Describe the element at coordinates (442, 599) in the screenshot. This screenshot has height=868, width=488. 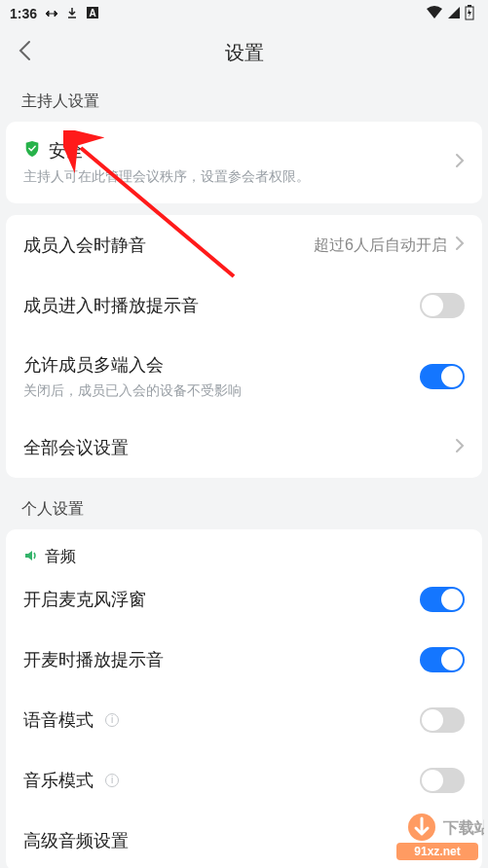
I see `toggle-mic-float` at that location.